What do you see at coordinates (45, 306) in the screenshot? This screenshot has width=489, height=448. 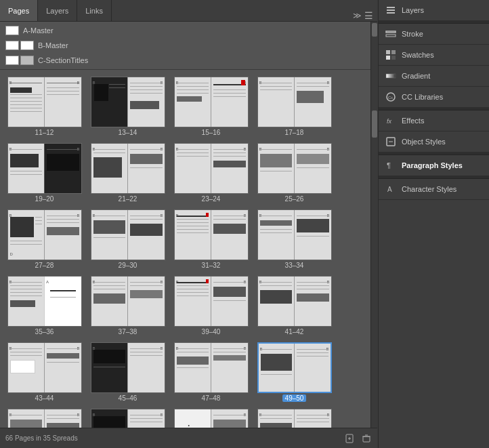 I see `page-spread-35-36: B A` at bounding box center [45, 306].